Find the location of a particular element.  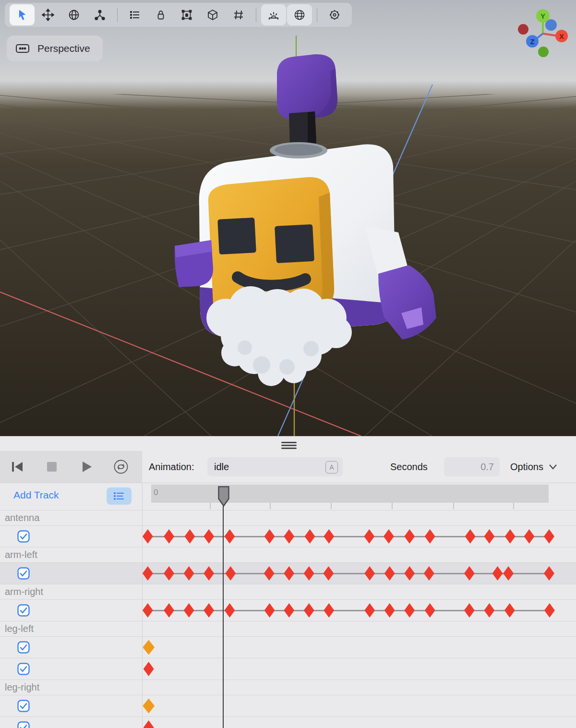

settings-button is located at coordinates (335, 15).